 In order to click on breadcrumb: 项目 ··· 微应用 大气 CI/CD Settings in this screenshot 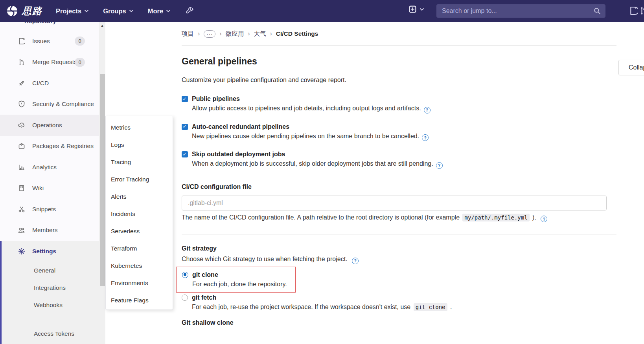, I will do `click(394, 34)`.